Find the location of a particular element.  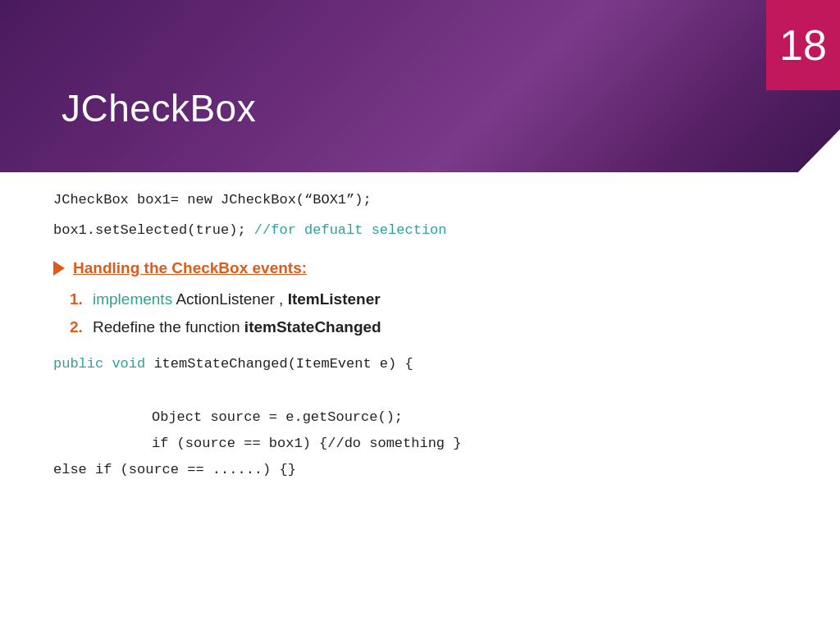

code-line-2: box1.setSelected(true); //for defualt se… is located at coordinates (427, 231).